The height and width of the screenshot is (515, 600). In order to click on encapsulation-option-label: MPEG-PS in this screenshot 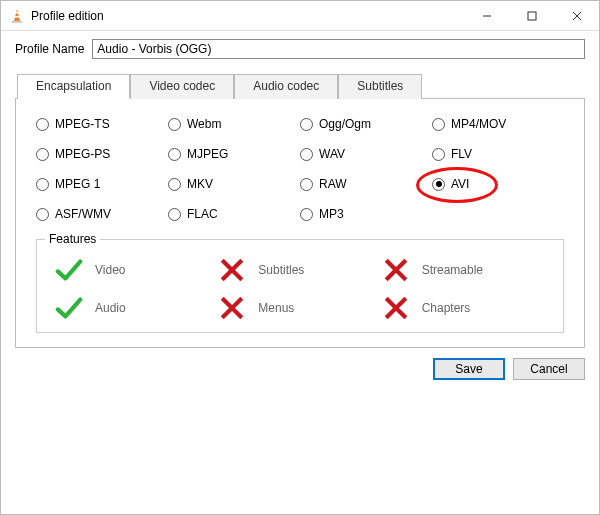, I will do `click(82, 154)`.